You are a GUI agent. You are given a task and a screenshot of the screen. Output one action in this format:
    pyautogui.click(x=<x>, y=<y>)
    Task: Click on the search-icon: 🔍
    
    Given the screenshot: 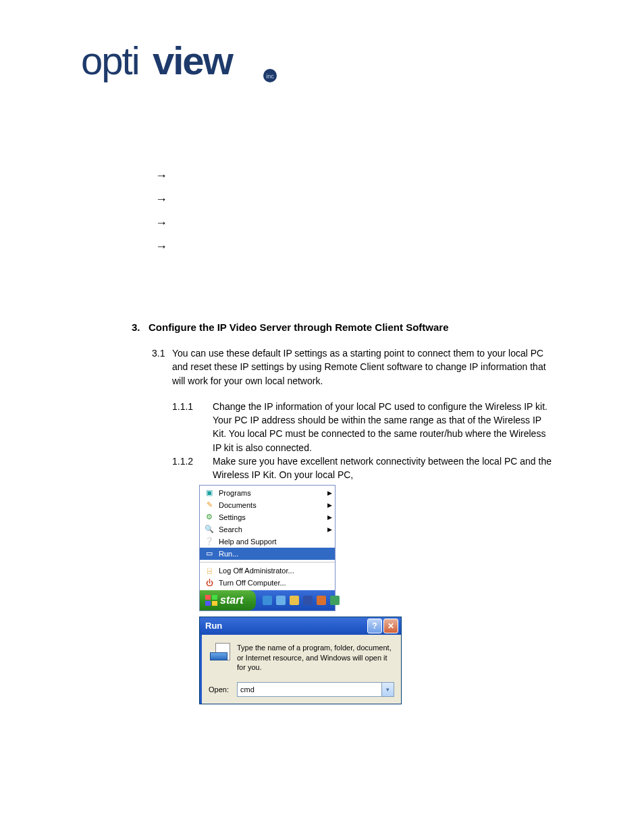 What is the action you would take?
    pyautogui.click(x=209, y=529)
    